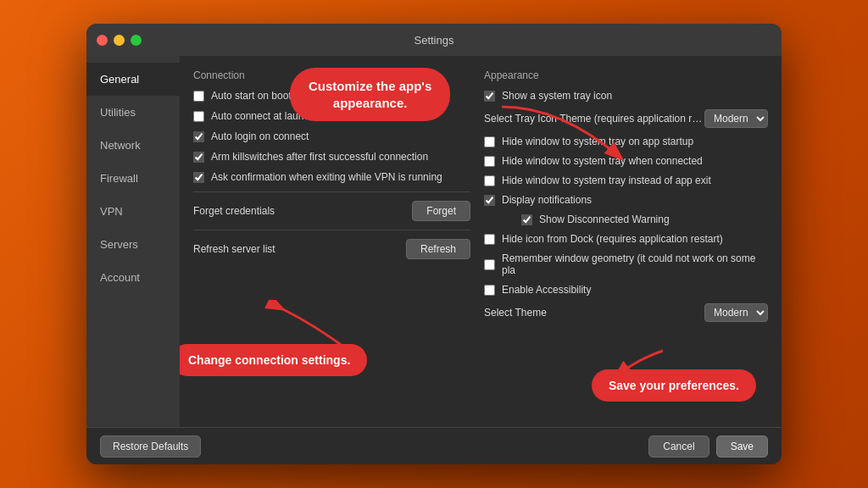  I want to click on cancel-button: Cancel, so click(678, 446).